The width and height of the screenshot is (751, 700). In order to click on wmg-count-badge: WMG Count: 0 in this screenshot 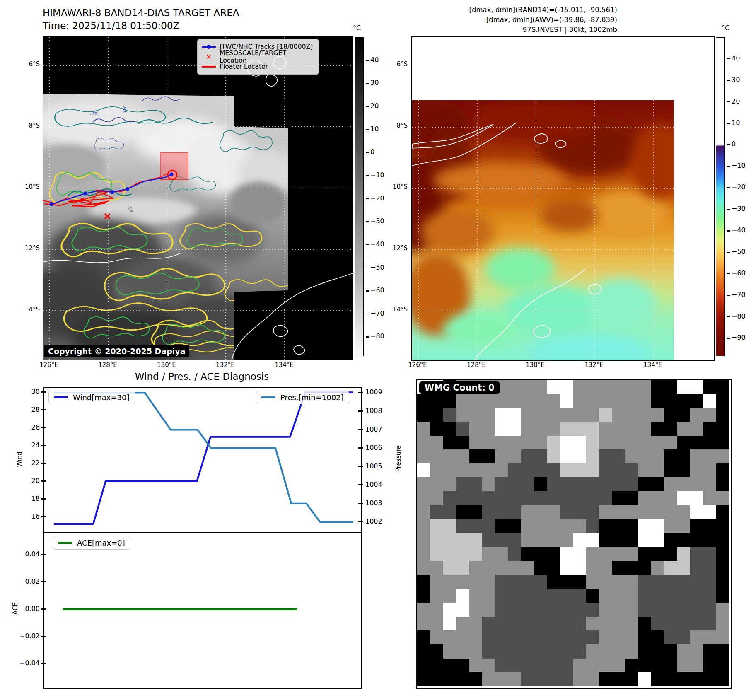, I will do `click(460, 388)`.